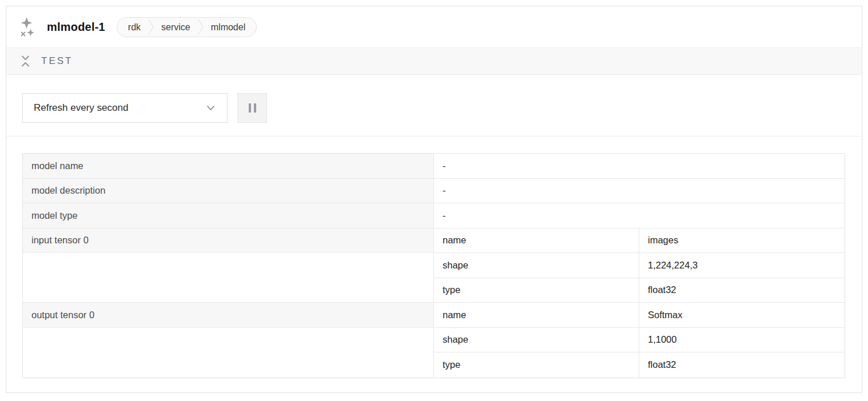  What do you see at coordinates (742, 266) in the screenshot?
I see `tensor-field-value: 1,224,224,3` at bounding box center [742, 266].